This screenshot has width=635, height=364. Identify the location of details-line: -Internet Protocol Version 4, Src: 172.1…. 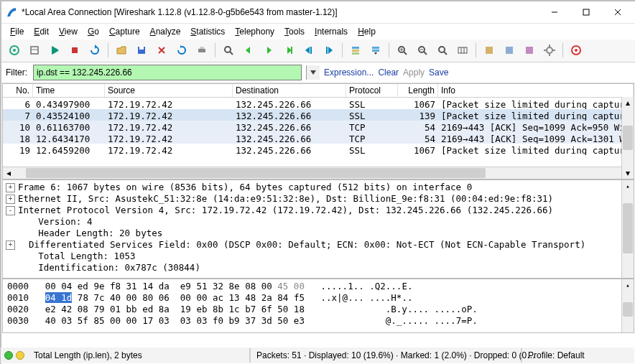
(318, 210).